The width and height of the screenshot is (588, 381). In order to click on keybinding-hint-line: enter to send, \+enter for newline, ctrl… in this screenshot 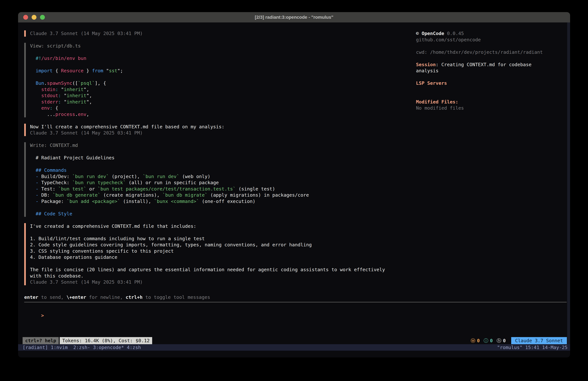, I will do `click(117, 297)`.